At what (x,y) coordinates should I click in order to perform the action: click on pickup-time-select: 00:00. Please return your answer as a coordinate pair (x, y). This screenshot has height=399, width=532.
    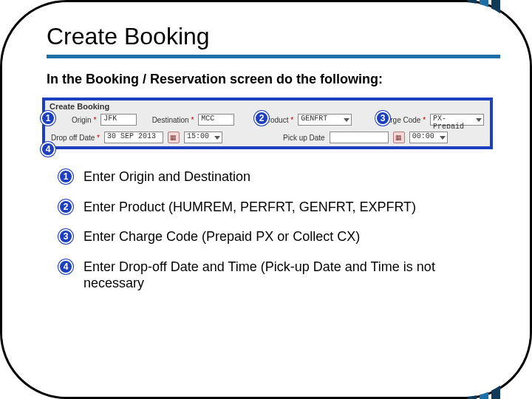
    Looking at the image, I should click on (429, 137).